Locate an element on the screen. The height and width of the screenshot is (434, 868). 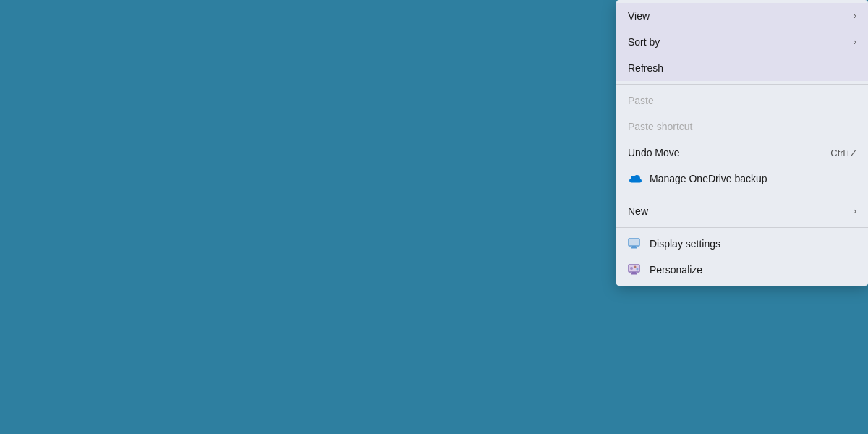
menu-item-undo-move-shortcut: Ctrl+Z is located at coordinates (843, 153).